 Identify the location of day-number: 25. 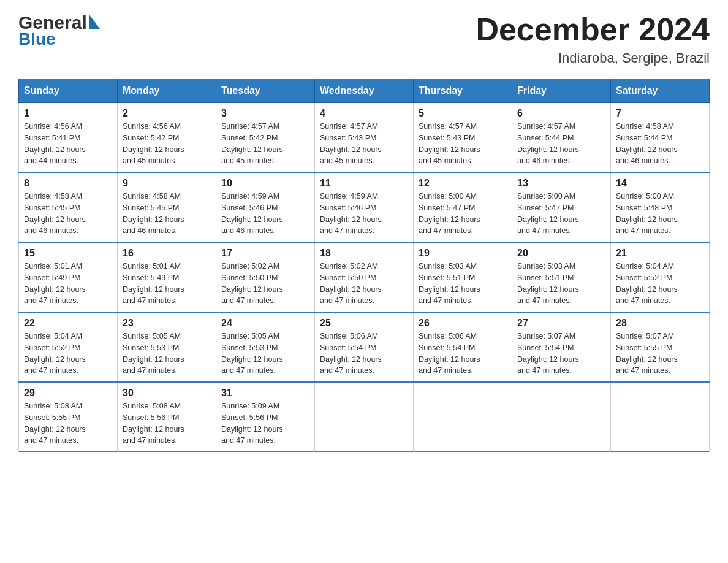
(364, 323).